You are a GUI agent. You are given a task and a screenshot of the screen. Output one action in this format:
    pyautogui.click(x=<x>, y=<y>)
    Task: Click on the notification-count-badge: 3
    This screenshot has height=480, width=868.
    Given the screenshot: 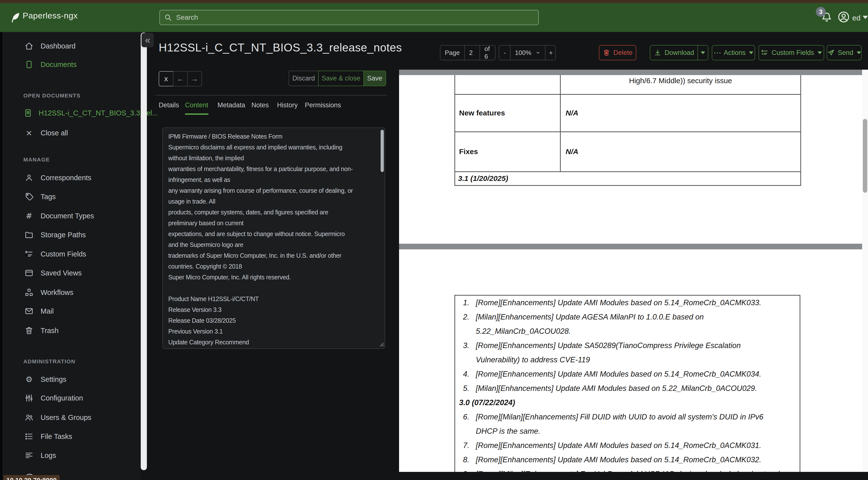 What is the action you would take?
    pyautogui.click(x=821, y=12)
    